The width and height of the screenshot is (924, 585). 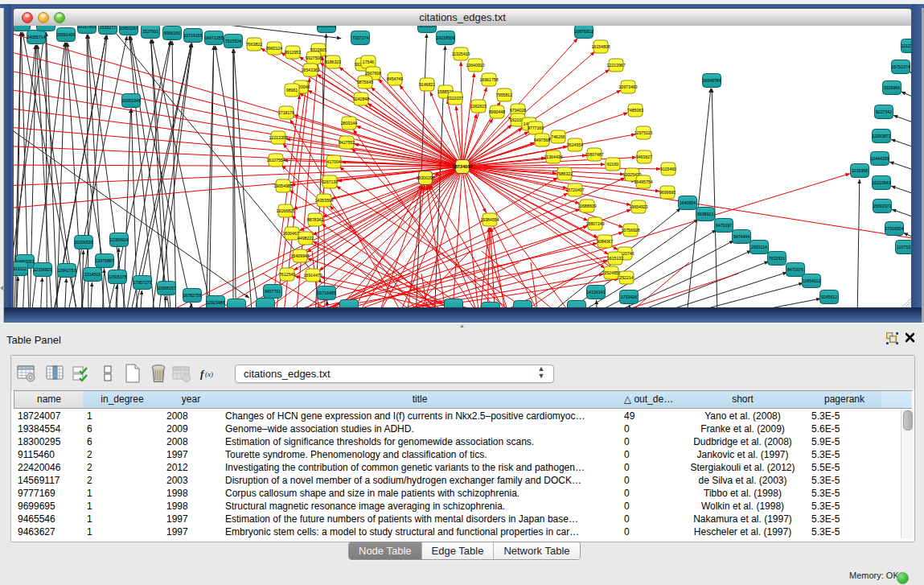 I want to click on svg-text: 16154808, so click(x=600, y=47).